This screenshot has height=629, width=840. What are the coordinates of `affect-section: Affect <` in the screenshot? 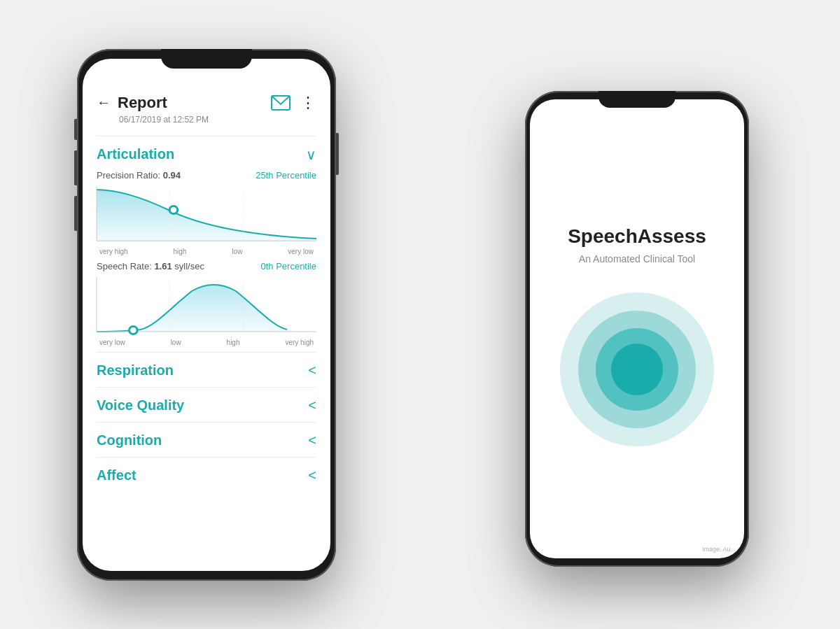 It's located at (206, 474).